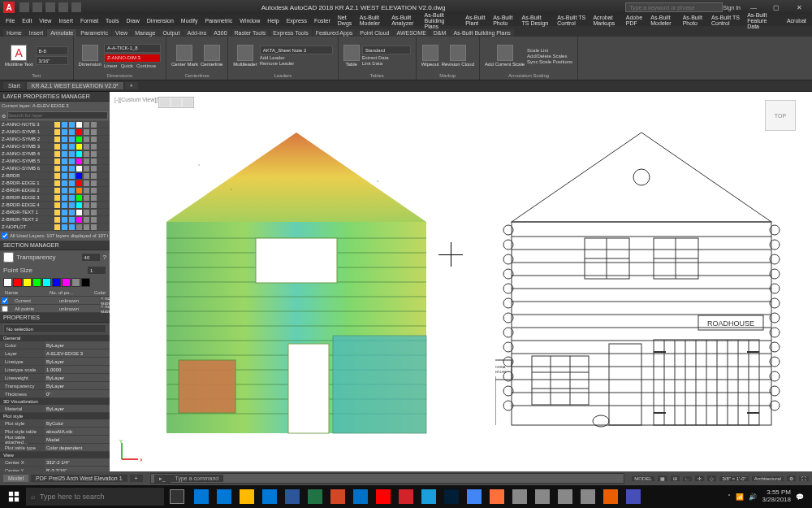 Image resolution: width=812 pixels, height=508 pixels. Describe the element at coordinates (66, 21) in the screenshot. I see `menu-insert: Insert` at that location.